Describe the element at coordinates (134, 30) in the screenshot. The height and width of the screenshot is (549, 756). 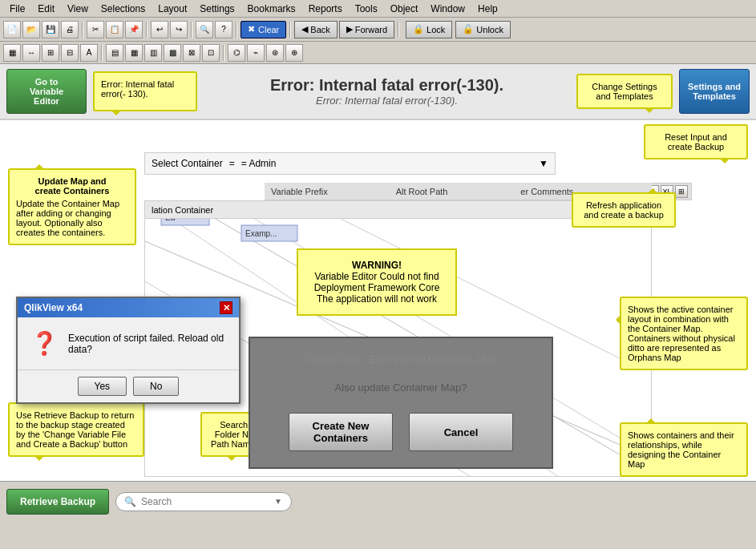
I see `paste-btn: 📌` at that location.